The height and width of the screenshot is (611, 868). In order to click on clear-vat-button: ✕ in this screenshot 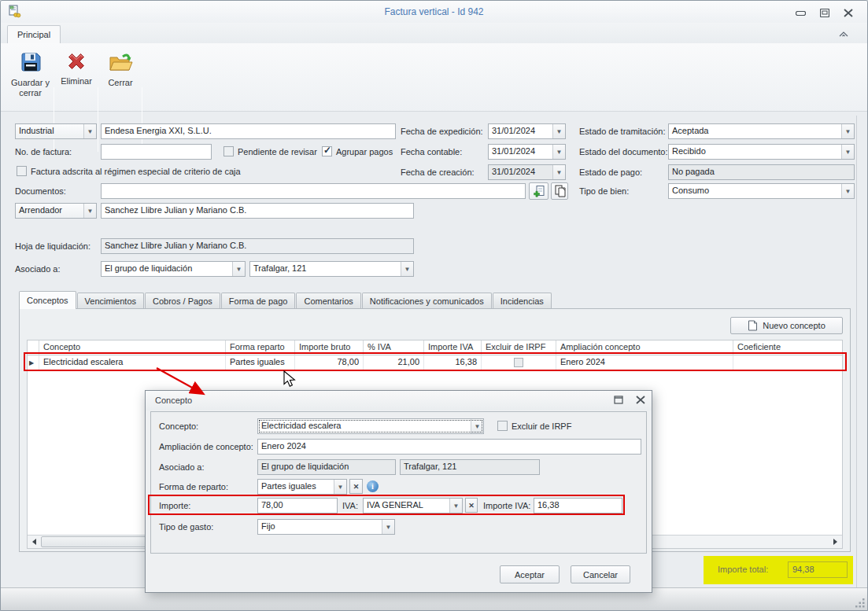, I will do `click(471, 505)`.